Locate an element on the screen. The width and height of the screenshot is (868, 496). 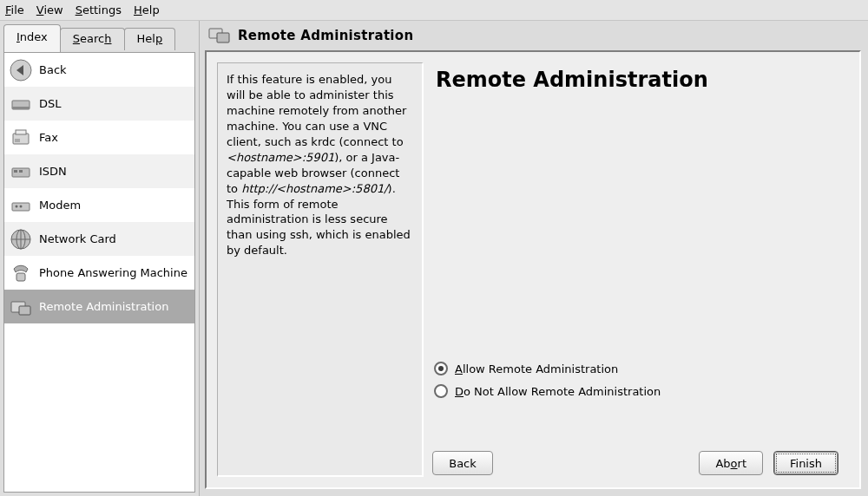
help-text-segment: If this feature is enabled, you will be … is located at coordinates (316, 111).